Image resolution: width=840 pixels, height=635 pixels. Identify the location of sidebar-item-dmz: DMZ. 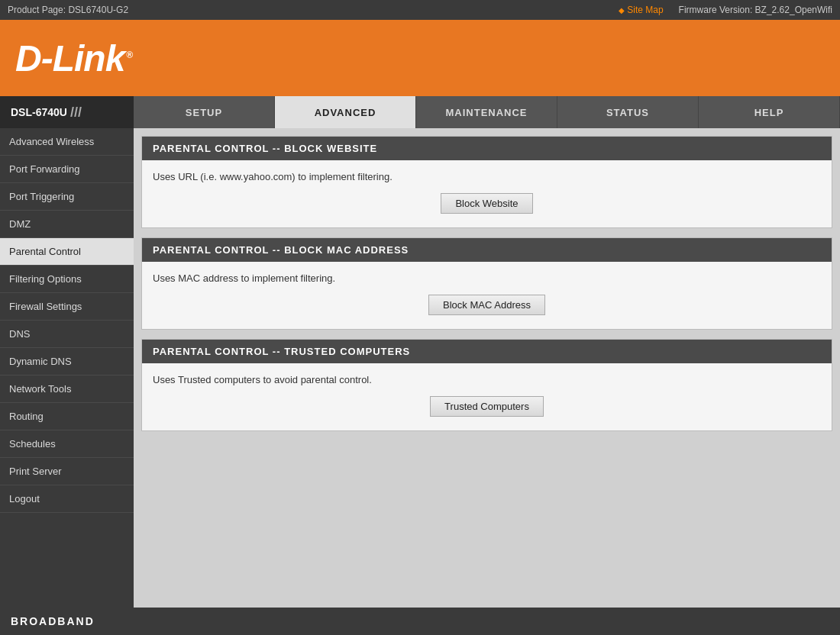
(67, 224).